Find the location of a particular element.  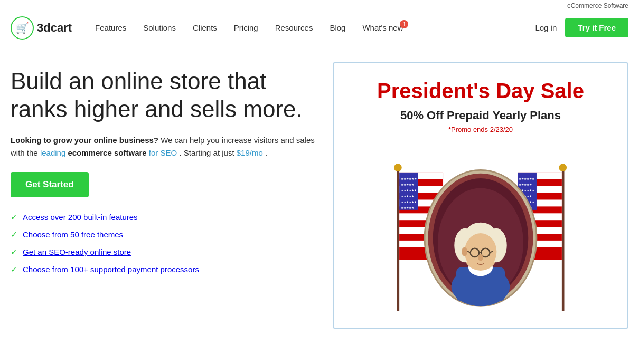

nav-item-features: Features is located at coordinates (111, 27).